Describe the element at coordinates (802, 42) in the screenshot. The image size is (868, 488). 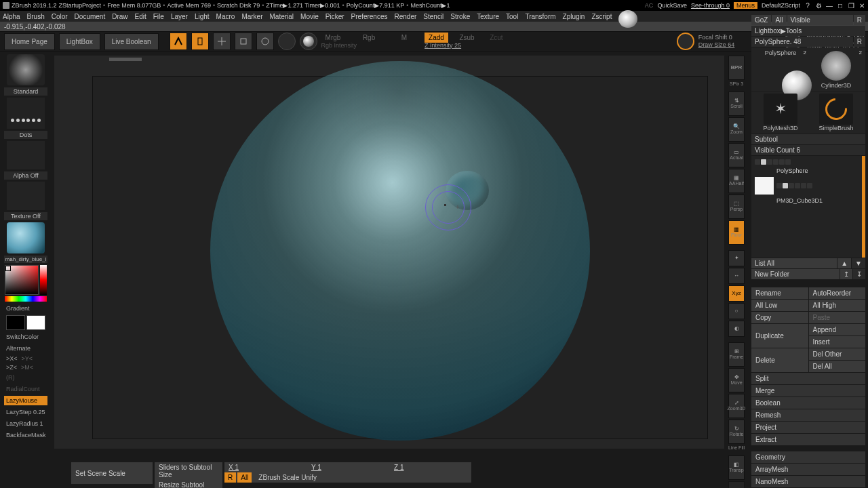
I see `polysphere-count: PolySphere. 48` at that location.